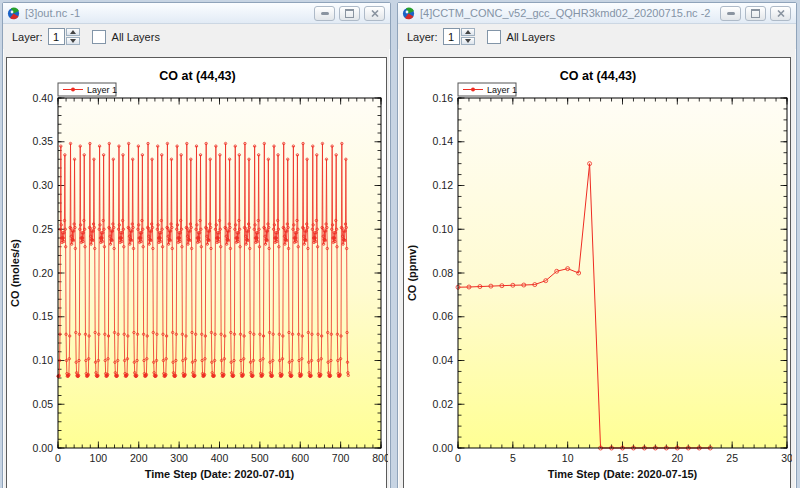 This screenshot has height=488, width=800. What do you see at coordinates (260, 458) in the screenshot?
I see `svg-text: 500` at bounding box center [260, 458].